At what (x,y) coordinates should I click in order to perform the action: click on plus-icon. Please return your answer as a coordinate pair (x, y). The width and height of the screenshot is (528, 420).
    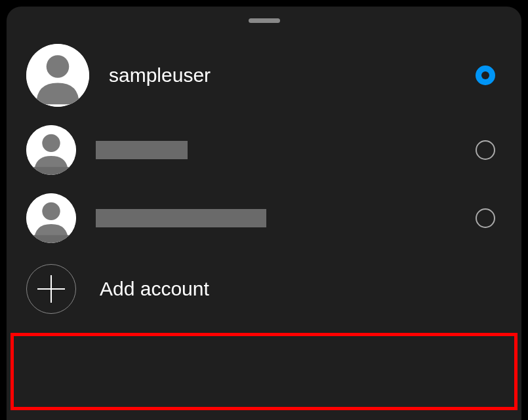
    Looking at the image, I should click on (51, 289).